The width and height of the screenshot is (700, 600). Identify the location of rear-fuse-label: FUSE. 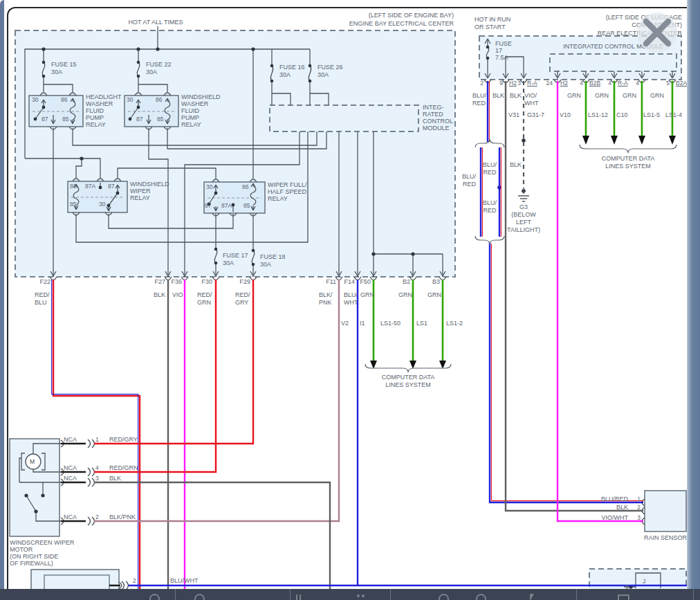
(504, 44).